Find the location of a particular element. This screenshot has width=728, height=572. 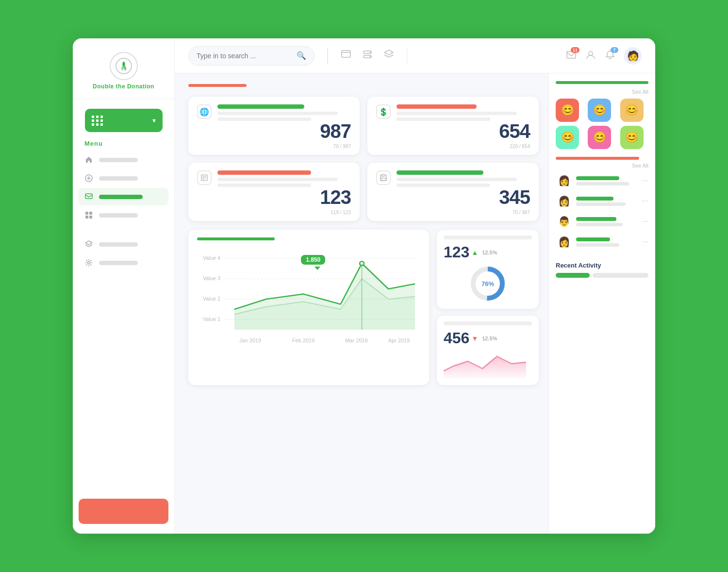

stat-icon-save is located at coordinates (383, 178).